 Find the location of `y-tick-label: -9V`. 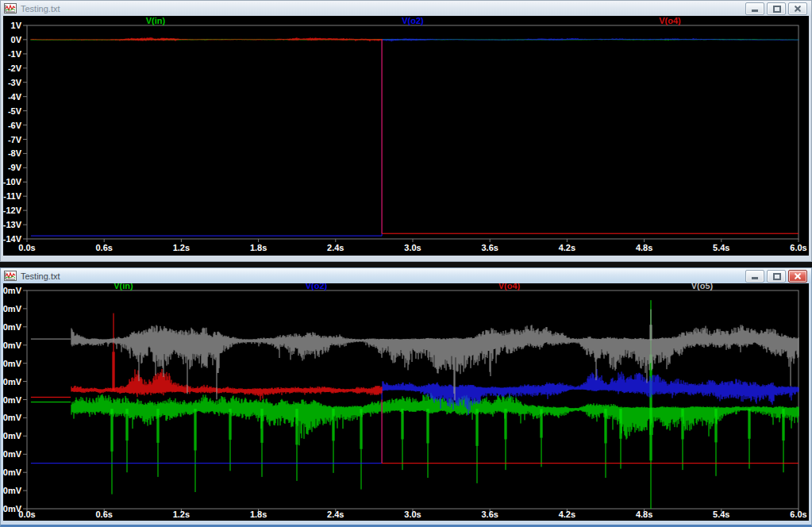

y-tick-label: -9V is located at coordinates (15, 167).